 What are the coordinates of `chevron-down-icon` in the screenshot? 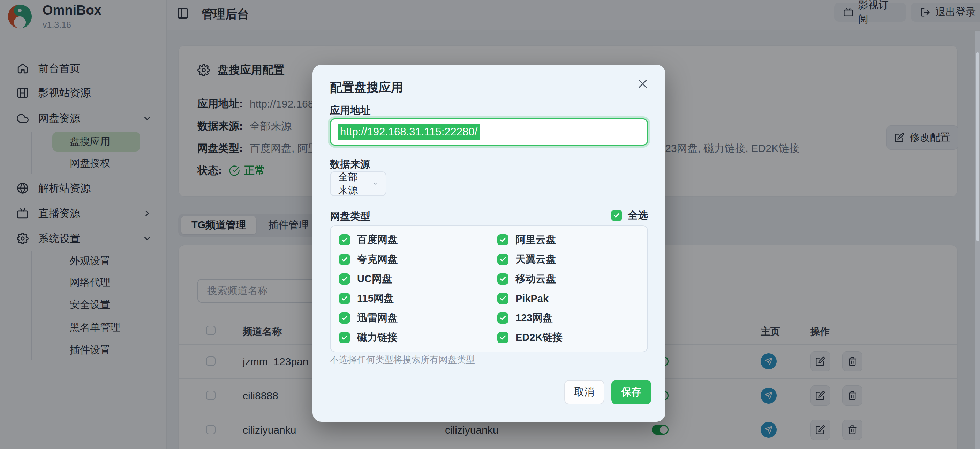 It's located at (375, 184).